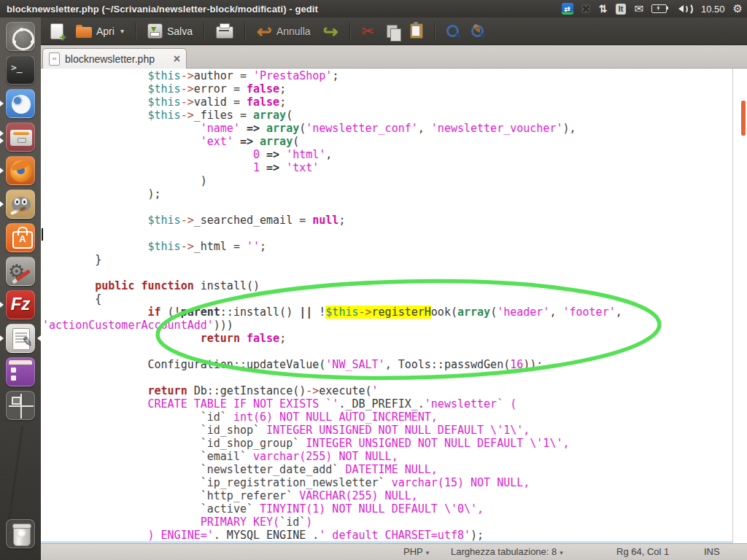 The image size is (747, 560). I want to click on launcher-item-terminal: >_, so click(20, 70).